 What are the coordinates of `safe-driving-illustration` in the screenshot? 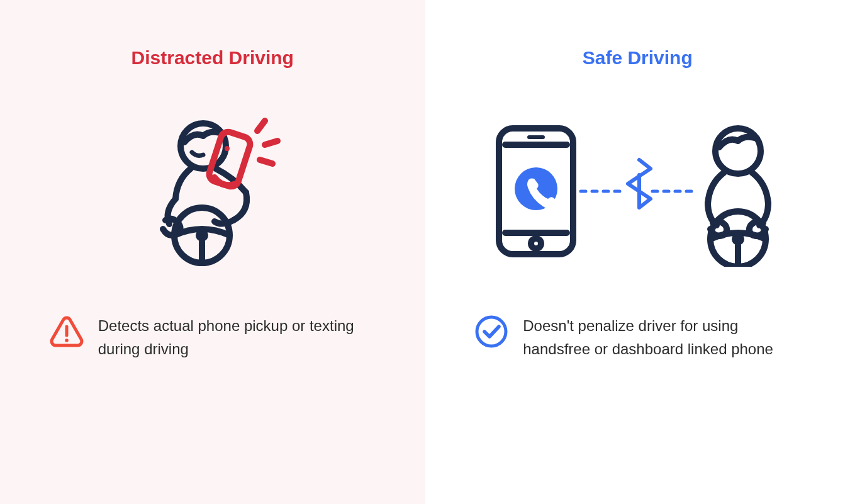 It's located at (638, 188).